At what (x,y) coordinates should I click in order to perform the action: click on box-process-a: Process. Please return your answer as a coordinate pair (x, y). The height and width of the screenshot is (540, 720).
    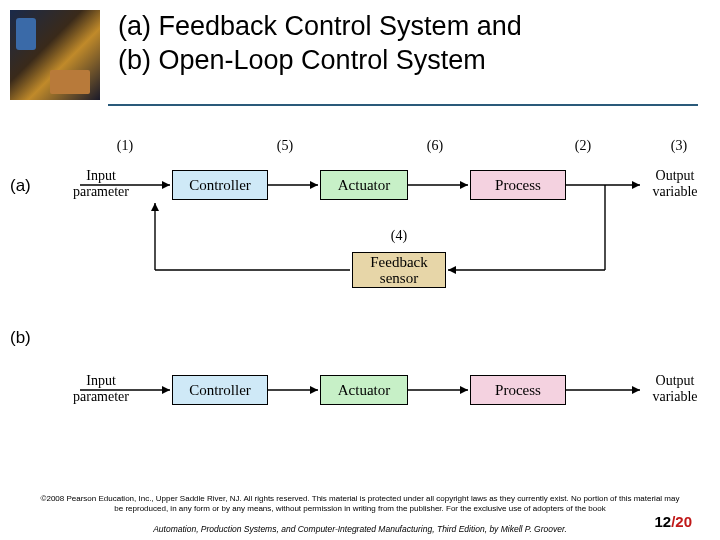
    Looking at the image, I should click on (518, 185).